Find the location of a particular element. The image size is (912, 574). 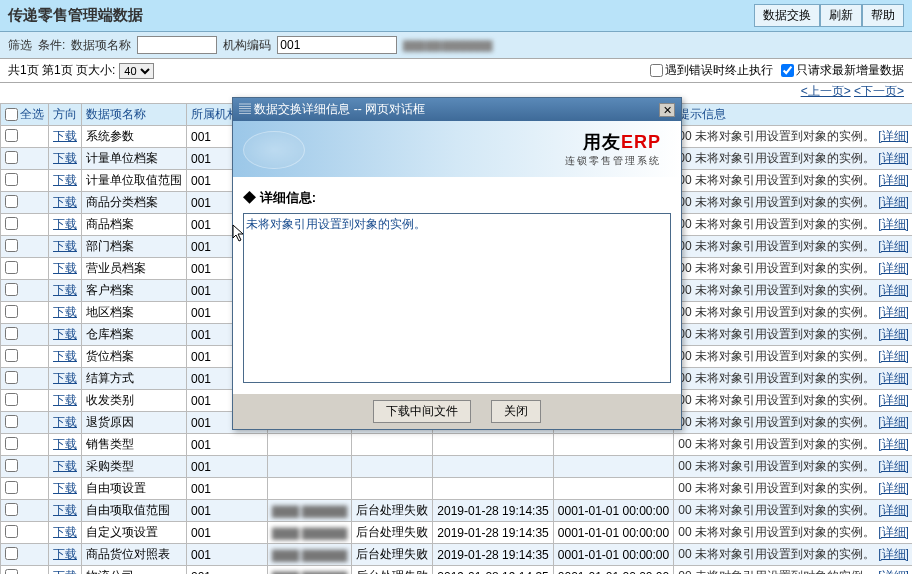

col-item-name: 数据项名称 is located at coordinates (134, 115).